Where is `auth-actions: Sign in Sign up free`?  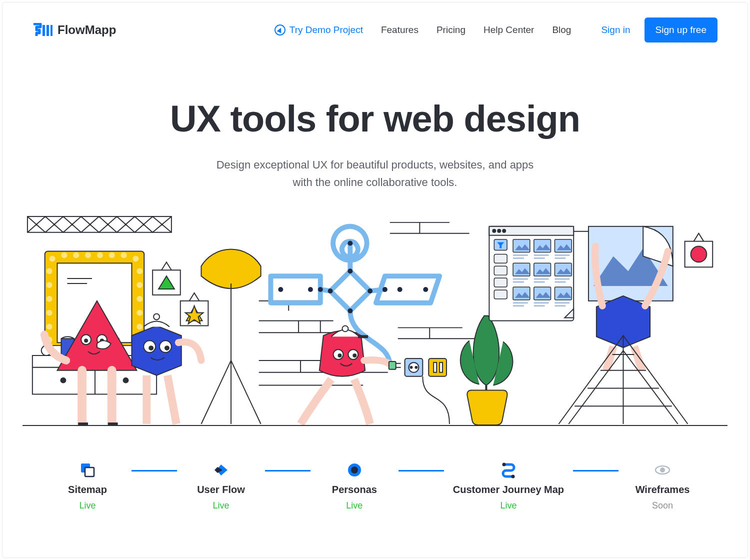
auth-actions: Sign in Sign up free is located at coordinates (659, 30).